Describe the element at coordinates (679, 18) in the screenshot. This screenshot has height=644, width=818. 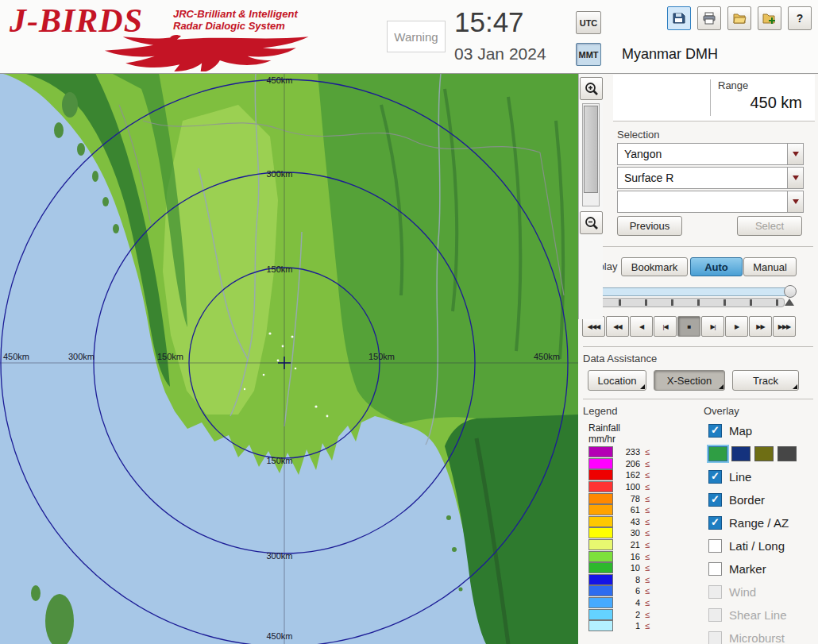
I see `save-icon` at that location.